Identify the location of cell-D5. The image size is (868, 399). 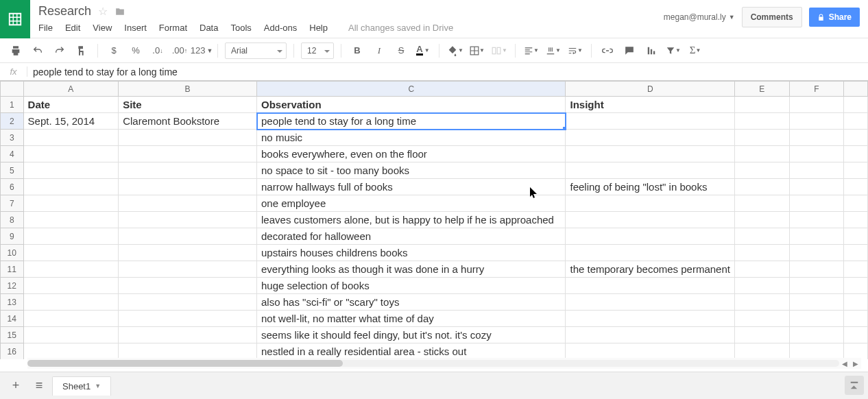
(650, 171).